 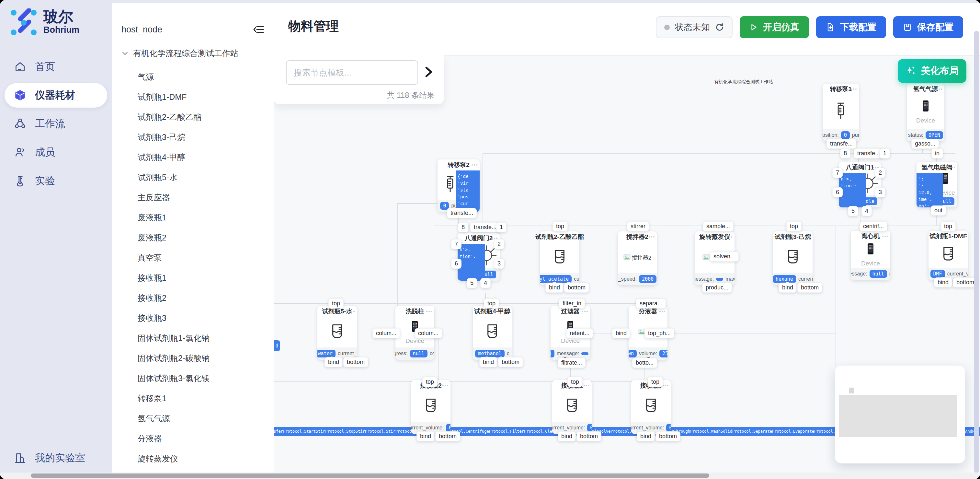 I want to click on canvas-node-receiver-bottle-1: 接收瓶1current_volume:0, so click(x=572, y=407).